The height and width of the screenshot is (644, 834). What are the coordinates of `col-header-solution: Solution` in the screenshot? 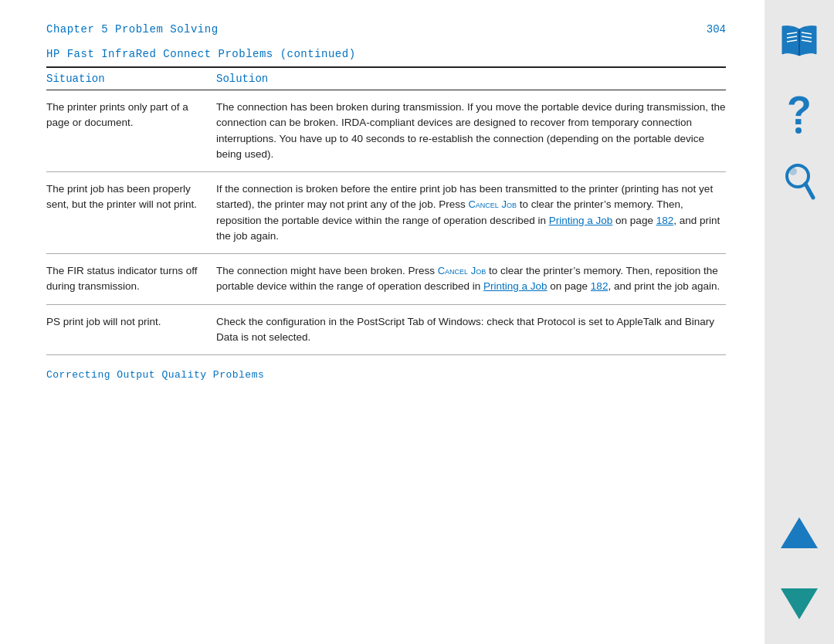 It's located at (471, 79).